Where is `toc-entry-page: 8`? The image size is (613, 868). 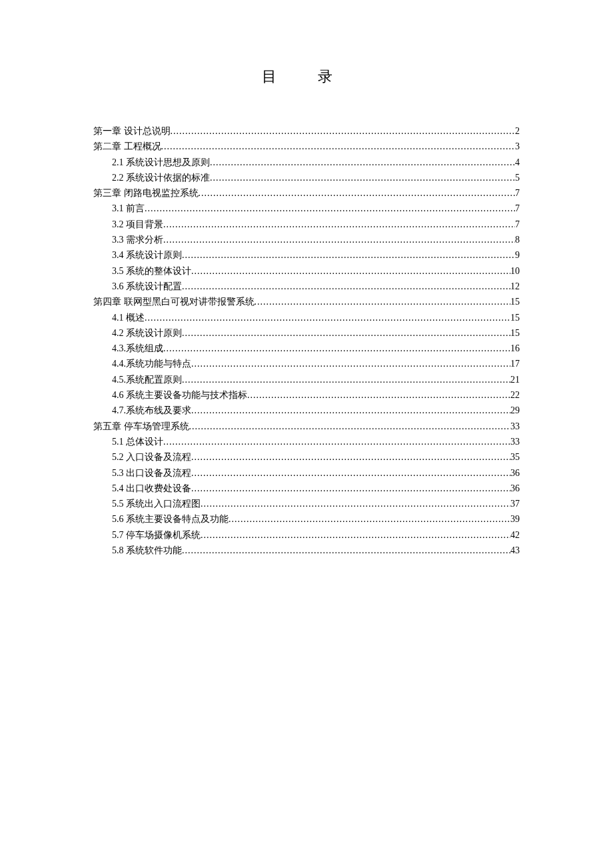
toc-entry-page: 8 is located at coordinates (517, 240).